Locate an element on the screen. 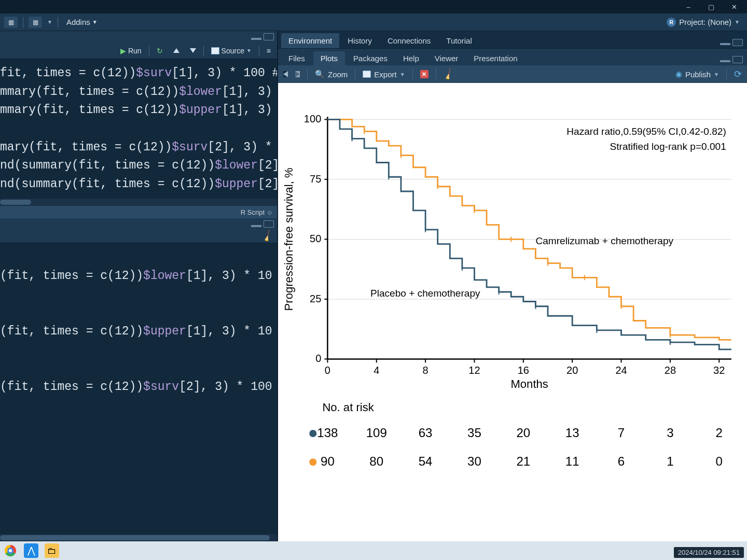  svg-text: 75 is located at coordinates (315, 179).